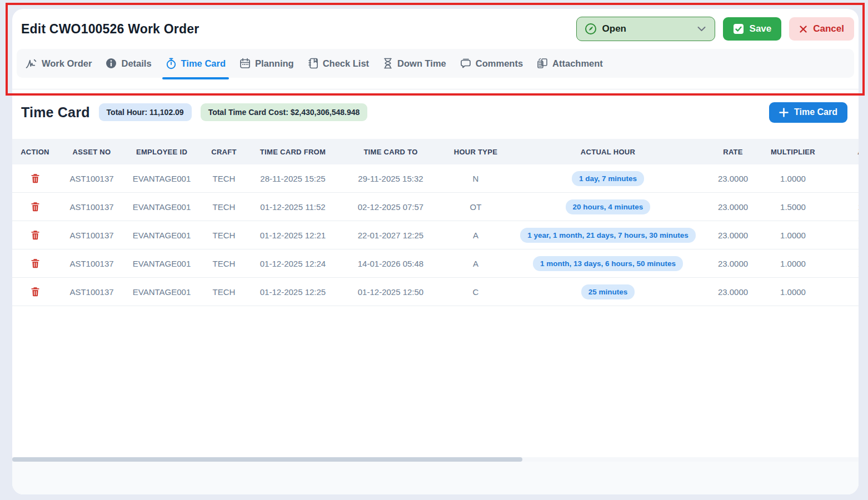  Describe the element at coordinates (293, 235) in the screenshot. I see `time-card-from: 01-12-2025 12:21` at that location.